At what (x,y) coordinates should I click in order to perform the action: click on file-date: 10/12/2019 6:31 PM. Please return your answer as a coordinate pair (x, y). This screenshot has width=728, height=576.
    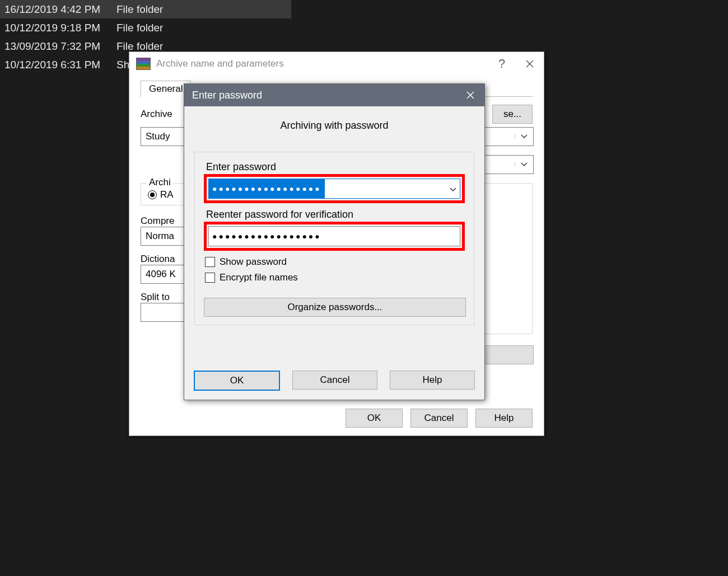
    Looking at the image, I should click on (58, 65).